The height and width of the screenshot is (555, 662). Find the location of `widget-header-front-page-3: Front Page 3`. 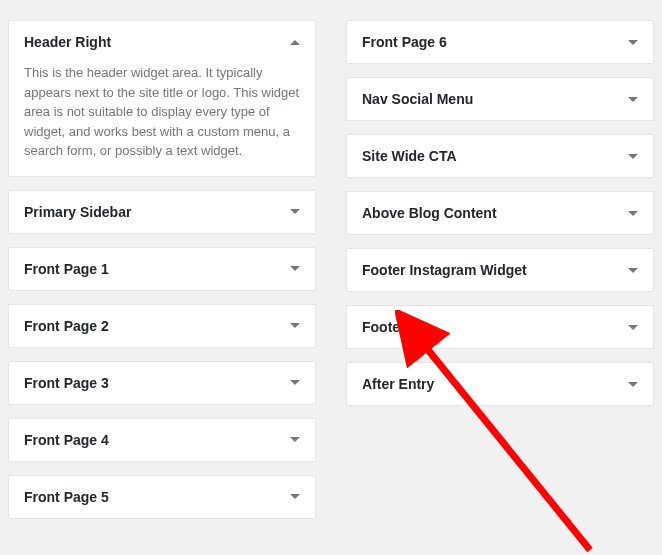

widget-header-front-page-3: Front Page 3 is located at coordinates (162, 383).